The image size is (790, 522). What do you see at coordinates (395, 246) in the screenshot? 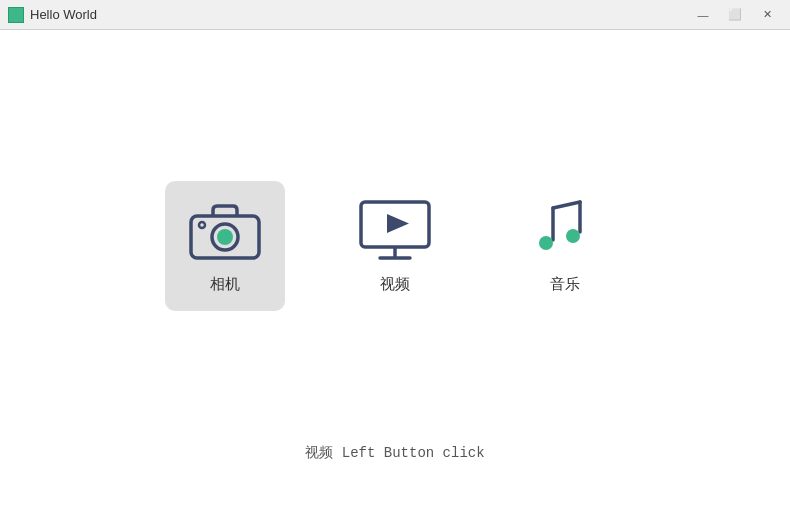
I see `video-button: 视频` at bounding box center [395, 246].